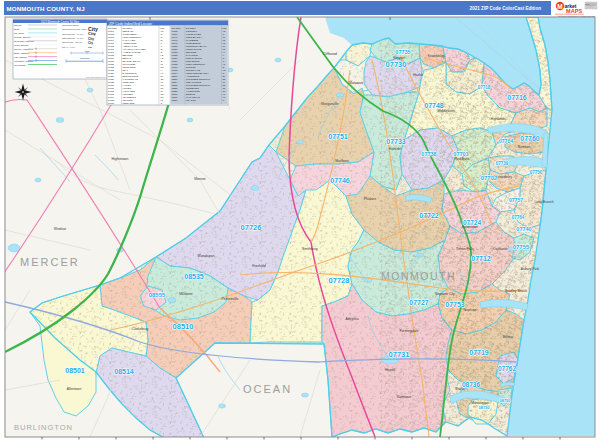  What do you see at coordinates (198, 79) in the screenshot?
I see `svg-text: MILLSTONE TOWNSHIP` at bounding box center [198, 79].